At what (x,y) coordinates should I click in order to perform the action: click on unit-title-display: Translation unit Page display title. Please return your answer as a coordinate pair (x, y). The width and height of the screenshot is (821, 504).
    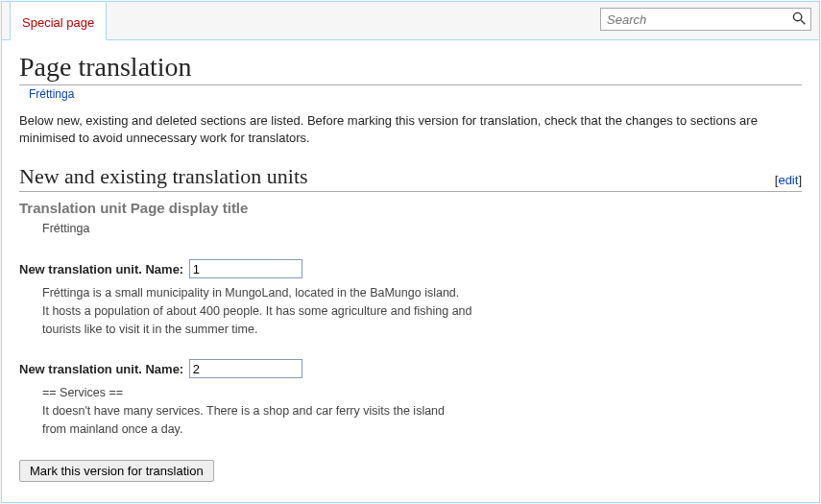
    Looking at the image, I should click on (411, 207).